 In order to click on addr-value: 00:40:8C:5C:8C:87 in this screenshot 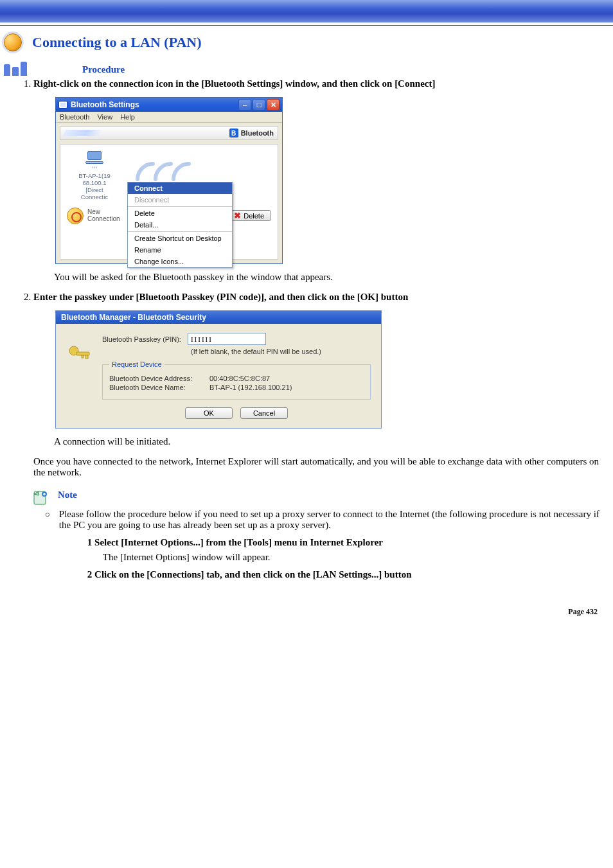, I will do `click(240, 378)`.